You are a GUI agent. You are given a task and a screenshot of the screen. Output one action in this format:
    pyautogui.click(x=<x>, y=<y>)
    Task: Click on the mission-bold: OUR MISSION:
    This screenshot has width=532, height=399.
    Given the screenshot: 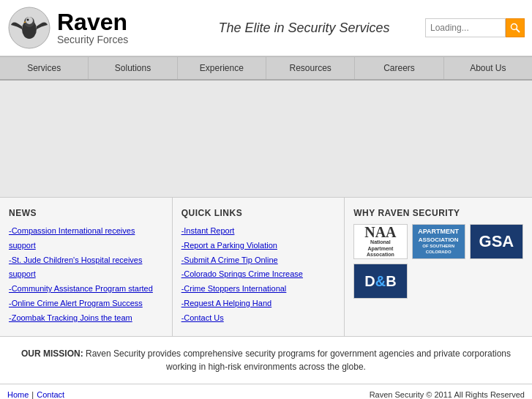 What is the action you would take?
    pyautogui.click(x=53, y=354)
    